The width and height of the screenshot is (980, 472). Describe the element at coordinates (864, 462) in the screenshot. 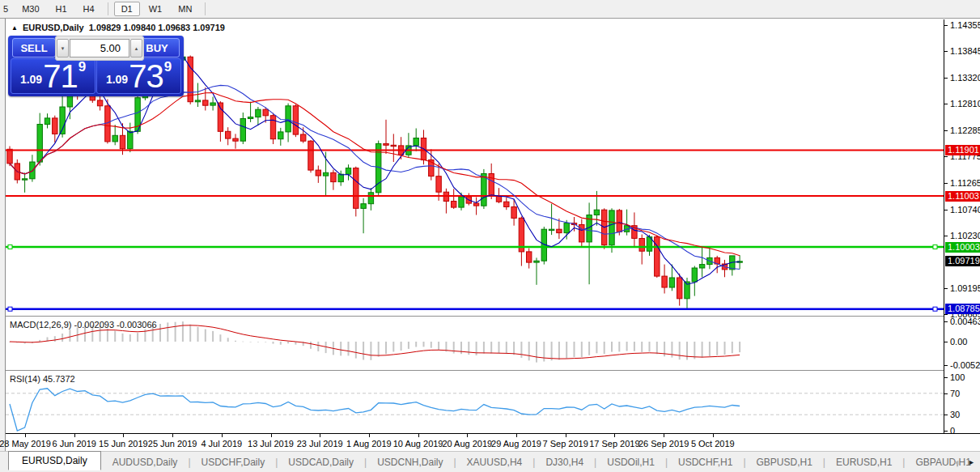

I see `chart-tab-eurusd-h1: EURUSD,H1` at that location.